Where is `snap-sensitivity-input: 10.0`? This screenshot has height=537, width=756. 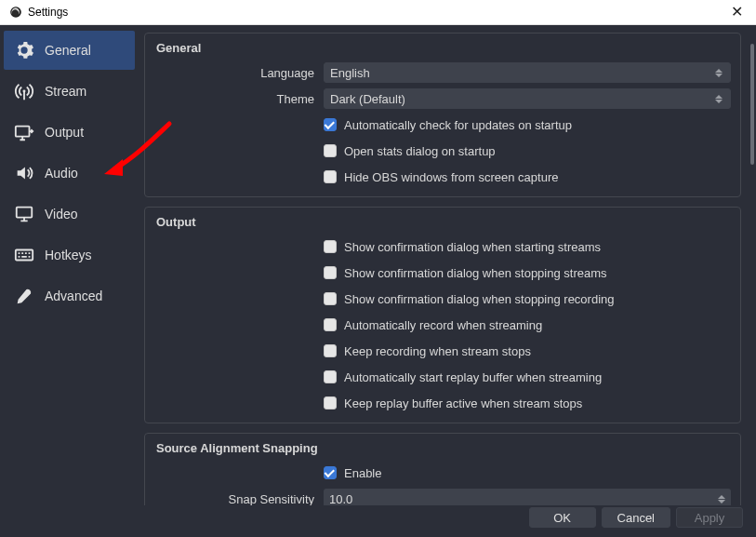
snap-sensitivity-input: 10.0 is located at coordinates (527, 497).